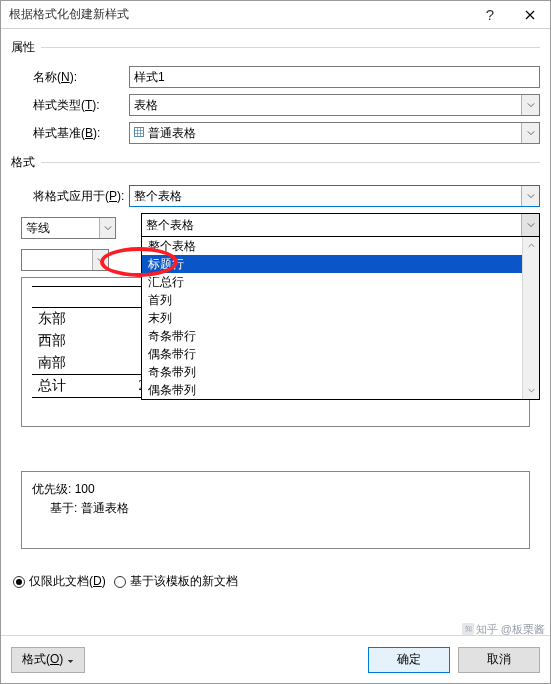 The height and width of the screenshot is (684, 551). What do you see at coordinates (60, 582) in the screenshot?
I see `radio-only-this-doc: 仅限此文档(D)` at bounding box center [60, 582].